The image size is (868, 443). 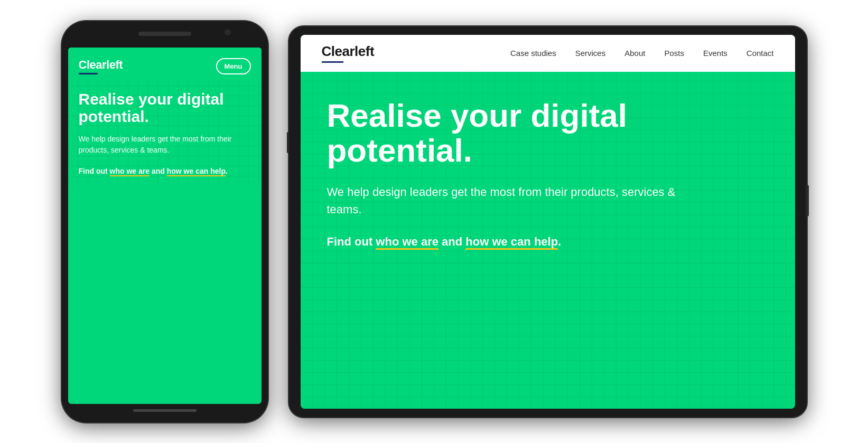 What do you see at coordinates (165, 411) in the screenshot?
I see `phone-home-bar` at bounding box center [165, 411].